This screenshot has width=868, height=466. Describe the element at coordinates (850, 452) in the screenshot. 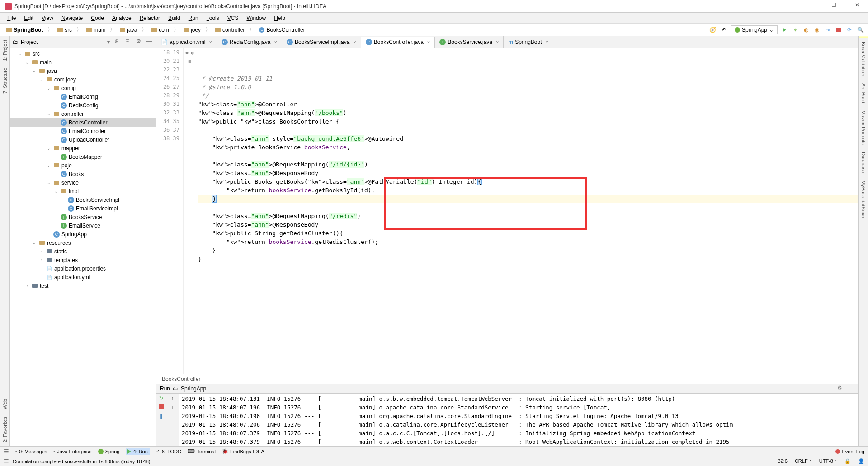

I see `event-log-button: Event Log` at that location.